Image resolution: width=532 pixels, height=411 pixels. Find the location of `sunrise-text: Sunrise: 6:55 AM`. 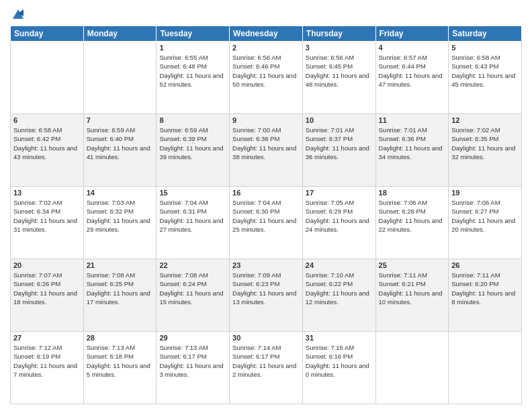

sunrise-text: Sunrise: 6:55 AM is located at coordinates (183, 58).